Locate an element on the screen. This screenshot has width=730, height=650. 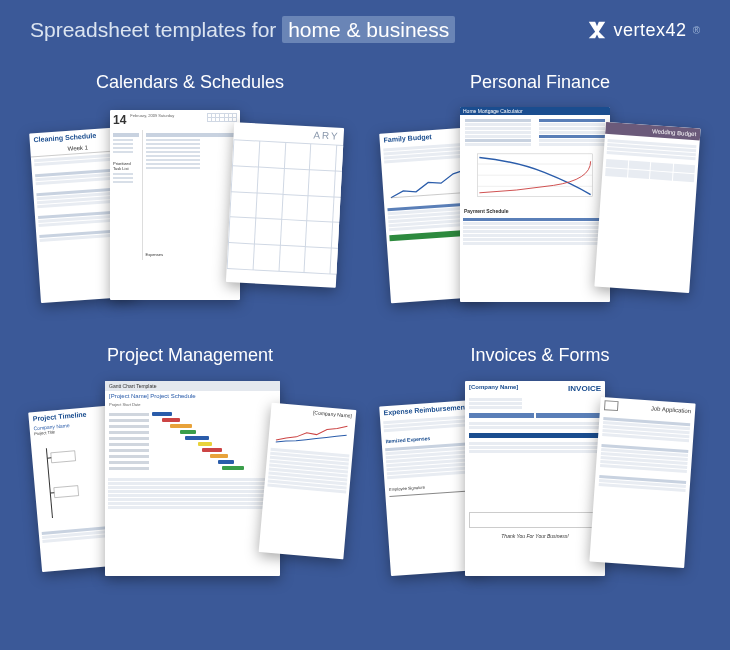
tagline-highlight: home & business is located at coordinates (368, 30).